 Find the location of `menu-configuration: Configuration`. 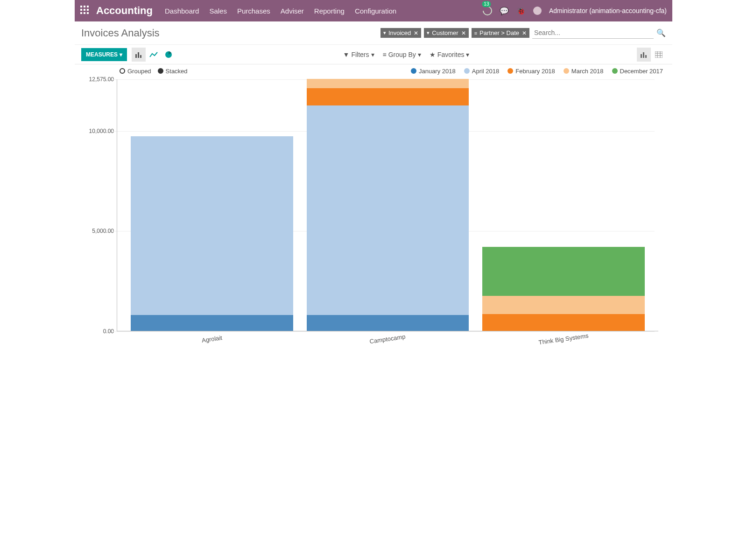

menu-configuration: Configuration is located at coordinates (375, 11).